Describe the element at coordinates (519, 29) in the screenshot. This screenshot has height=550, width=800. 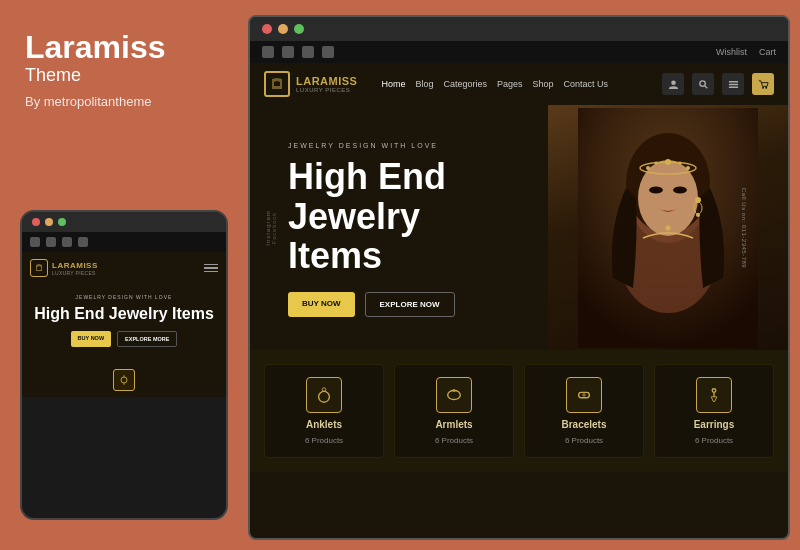
I see `browser-top-bar` at that location.